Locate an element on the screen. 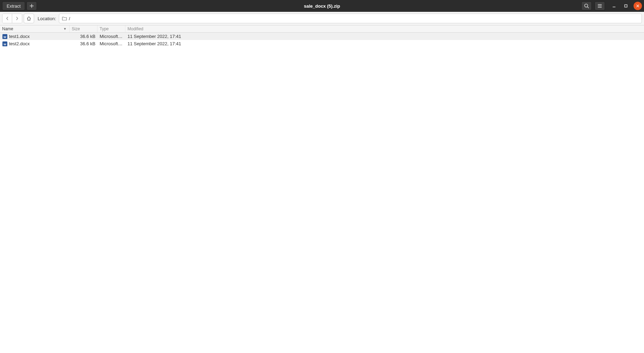 This screenshot has height=353, width=644. column-header-type: Type is located at coordinates (111, 29).